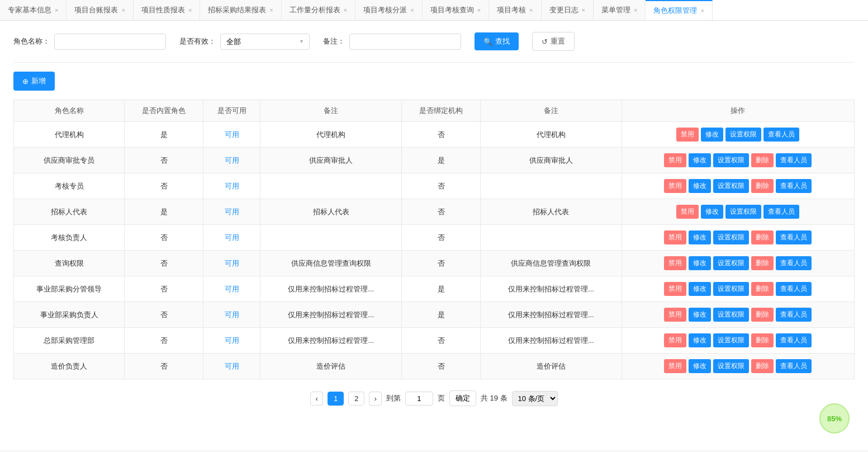 Image resolution: width=868 pixels, height=452 pixels. What do you see at coordinates (762, 340) in the screenshot?
I see `delete-btn-8: 删除` at bounding box center [762, 340].